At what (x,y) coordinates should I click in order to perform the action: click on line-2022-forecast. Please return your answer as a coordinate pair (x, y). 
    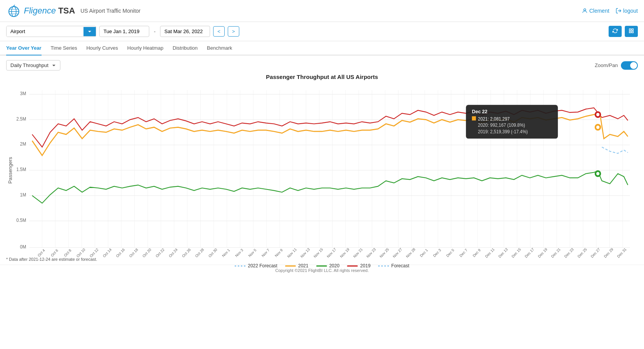
    Looking at the image, I should click on (615, 150).